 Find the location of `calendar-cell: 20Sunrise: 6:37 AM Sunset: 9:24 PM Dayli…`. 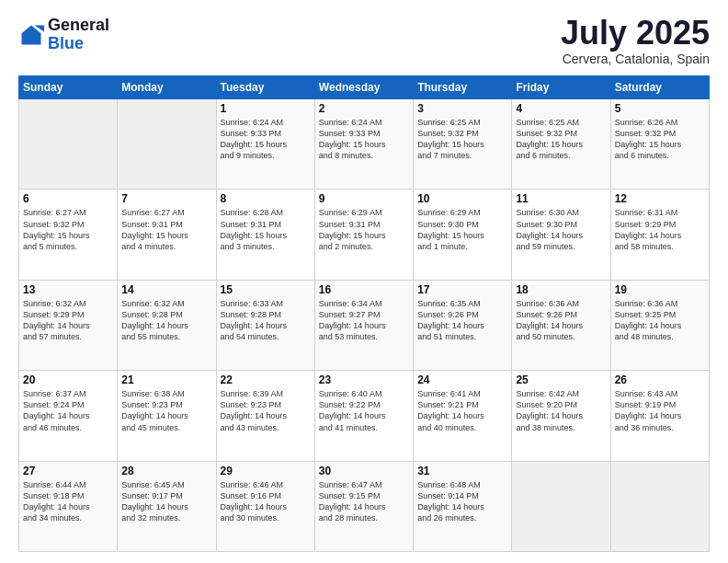

calendar-cell: 20Sunrise: 6:37 AM Sunset: 9:24 PM Dayli… is located at coordinates (68, 416).